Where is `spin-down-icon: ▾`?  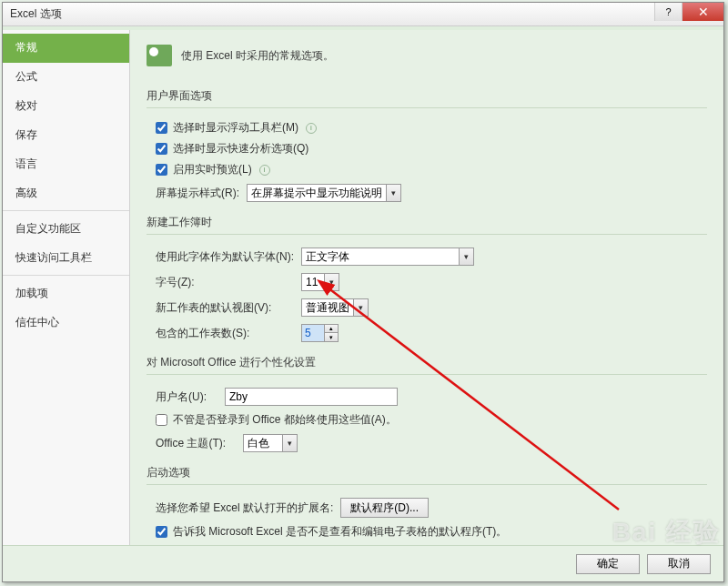
spin-down-icon: ▾ is located at coordinates (331, 337).